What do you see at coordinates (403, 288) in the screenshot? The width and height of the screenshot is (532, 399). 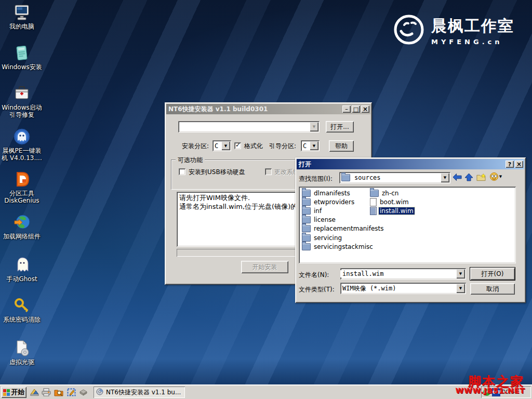 I see `file-type-select: WIM映像 (*.wim)` at bounding box center [403, 288].